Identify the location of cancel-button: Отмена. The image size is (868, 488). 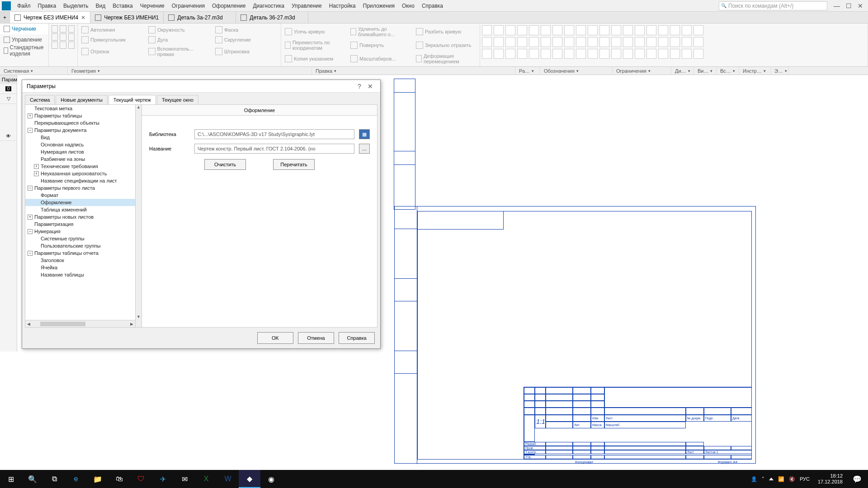
(316, 338).